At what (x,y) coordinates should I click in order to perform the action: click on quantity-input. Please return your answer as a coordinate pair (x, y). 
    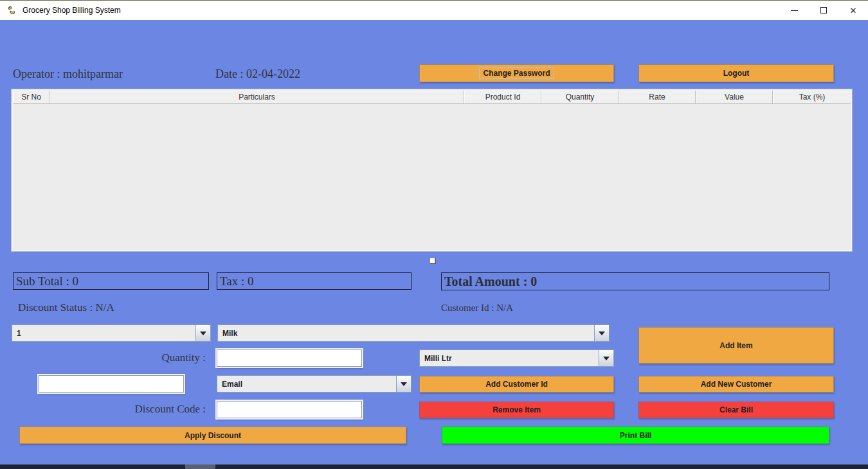
    Looking at the image, I should click on (289, 358).